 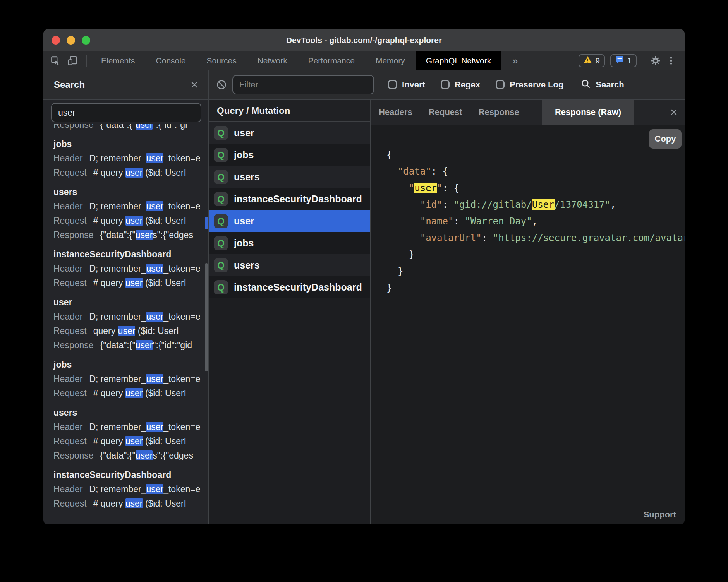 I want to click on titlebar: DevTools - gitlab.com/-/graphql-explorer, so click(x=364, y=40).